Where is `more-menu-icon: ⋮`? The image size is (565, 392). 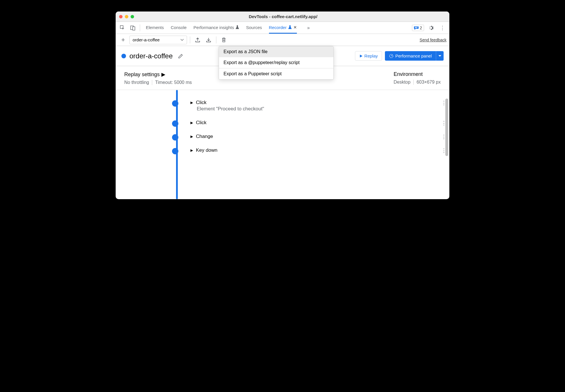
more-menu-icon: ⋮ is located at coordinates (442, 28).